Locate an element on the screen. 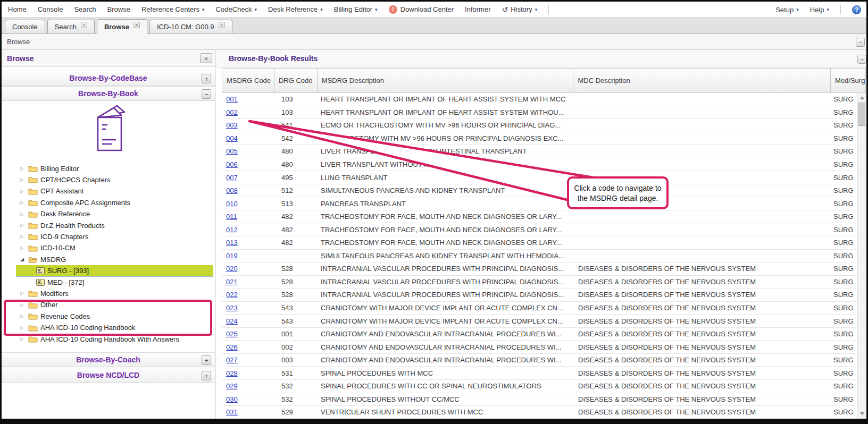 This screenshot has width=868, height=424. msdrg-code-link: 008 is located at coordinates (232, 190).